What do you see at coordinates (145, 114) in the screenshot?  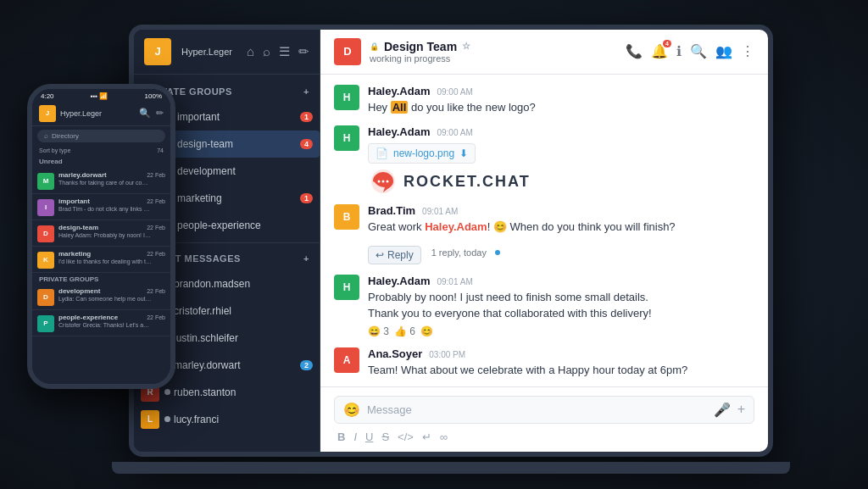 I see `phone-search-icon: 🔍` at bounding box center [145, 114].